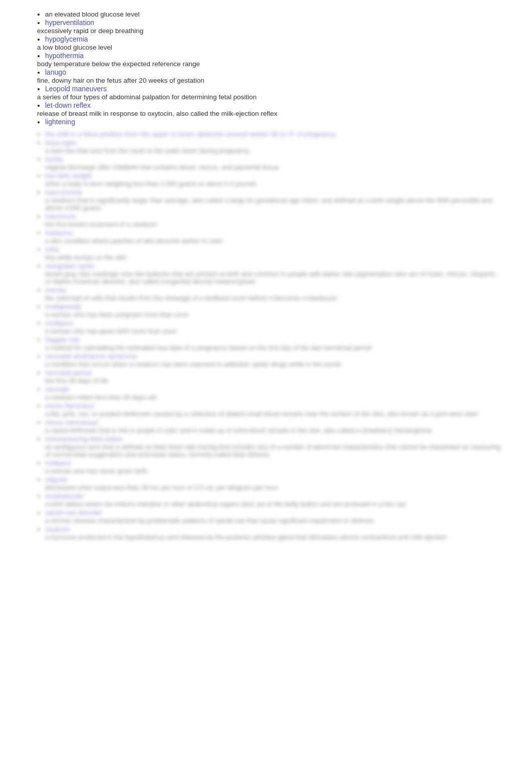 The image size is (532, 780). What do you see at coordinates (274, 406) in the screenshot?
I see `blurred-term-nevus-flammeus: nevus flammeus` at bounding box center [274, 406].